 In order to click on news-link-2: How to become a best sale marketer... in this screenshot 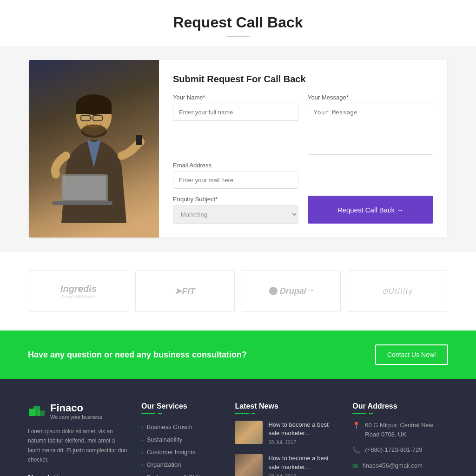, I will do `click(303, 463)`.